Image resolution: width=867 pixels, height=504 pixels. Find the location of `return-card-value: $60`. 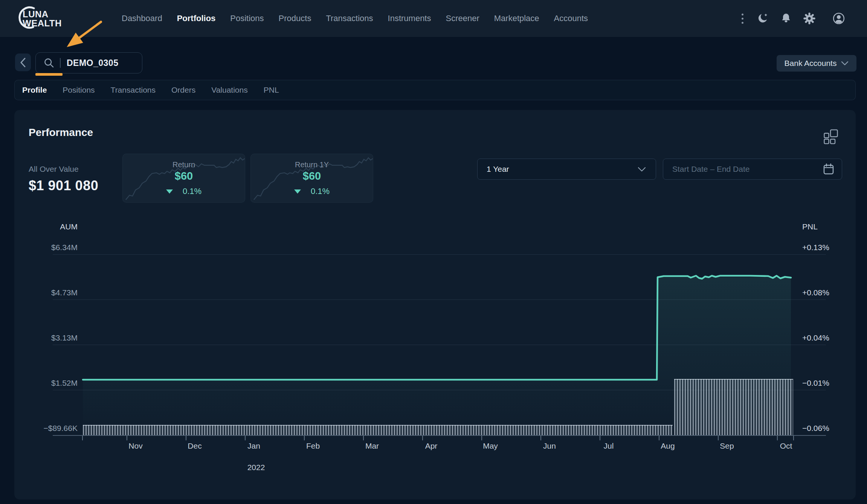

return-card-value: $60 is located at coordinates (184, 176).